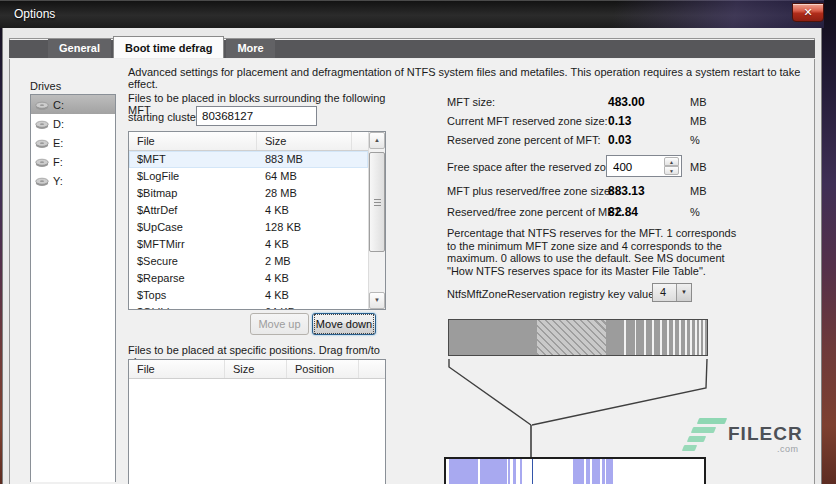 The width and height of the screenshot is (836, 484). What do you see at coordinates (73, 124) in the screenshot?
I see `drive-item: D:` at bounding box center [73, 124].